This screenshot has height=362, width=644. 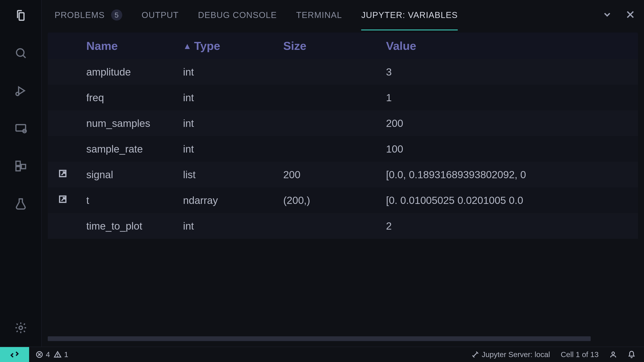 What do you see at coordinates (129, 123) in the screenshot?
I see `variable-name: num_samples` at bounding box center [129, 123].